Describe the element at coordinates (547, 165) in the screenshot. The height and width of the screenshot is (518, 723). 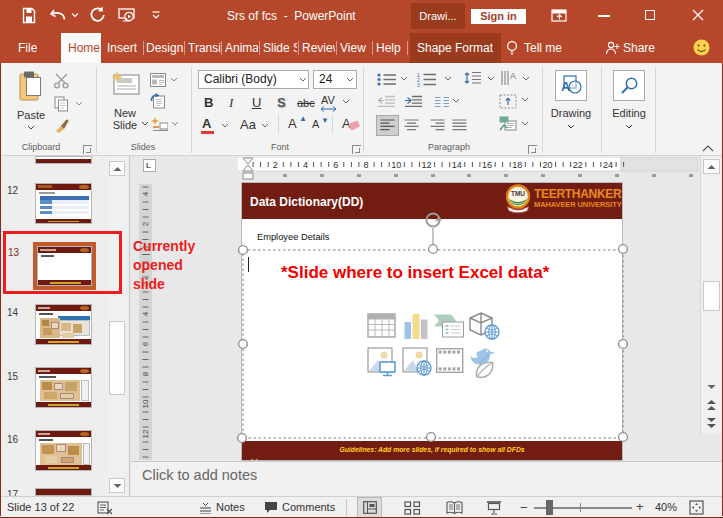
I see `svg-text: 20` at that location.